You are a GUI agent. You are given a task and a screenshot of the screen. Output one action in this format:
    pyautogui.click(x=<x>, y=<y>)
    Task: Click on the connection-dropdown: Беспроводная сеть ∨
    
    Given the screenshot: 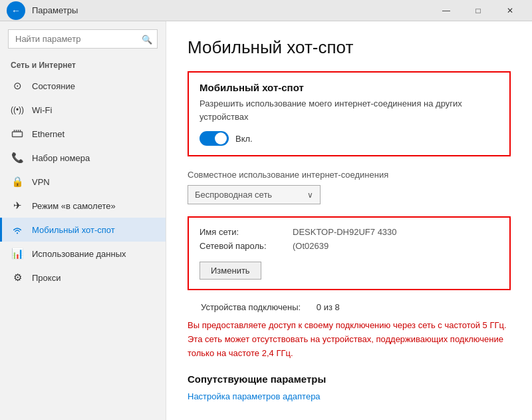 What is the action you would take?
    pyautogui.click(x=254, y=194)
    